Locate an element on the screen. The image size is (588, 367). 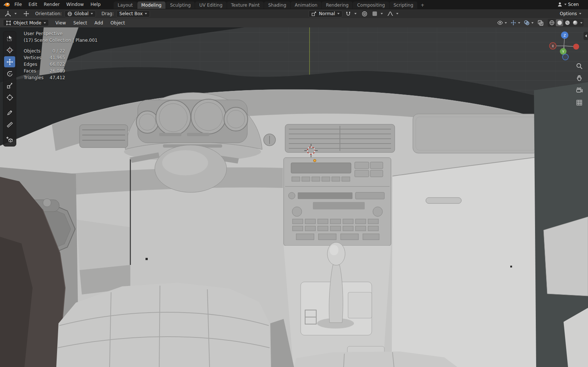
proportional-editing-icon is located at coordinates (365, 14).